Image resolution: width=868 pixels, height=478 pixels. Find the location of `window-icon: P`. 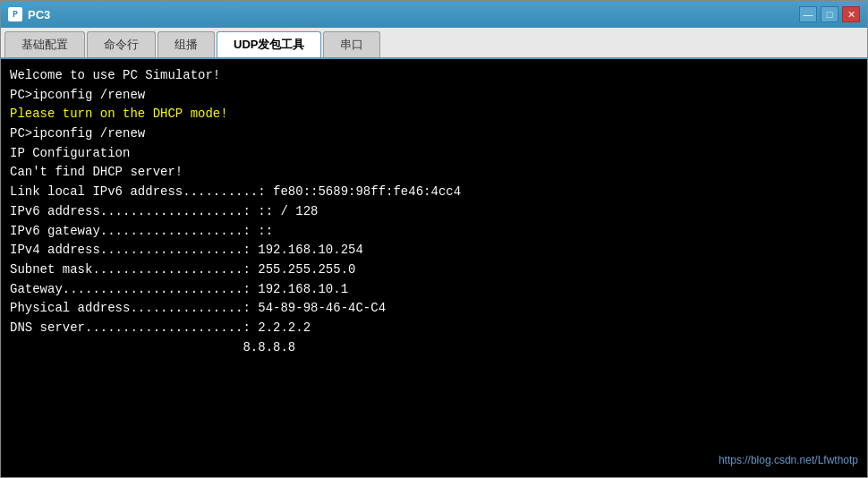

window-icon: P is located at coordinates (15, 14).